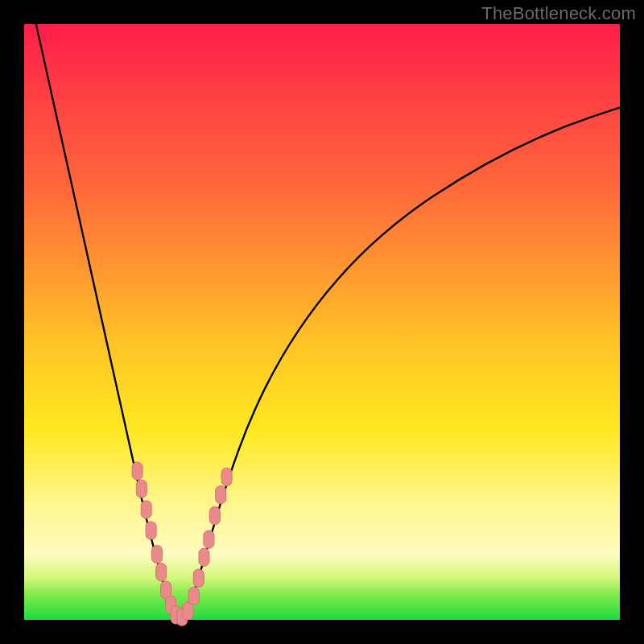 The height and width of the screenshot is (644, 644). Describe the element at coordinates (182, 544) in the screenshot. I see `curve-markers` at that location.